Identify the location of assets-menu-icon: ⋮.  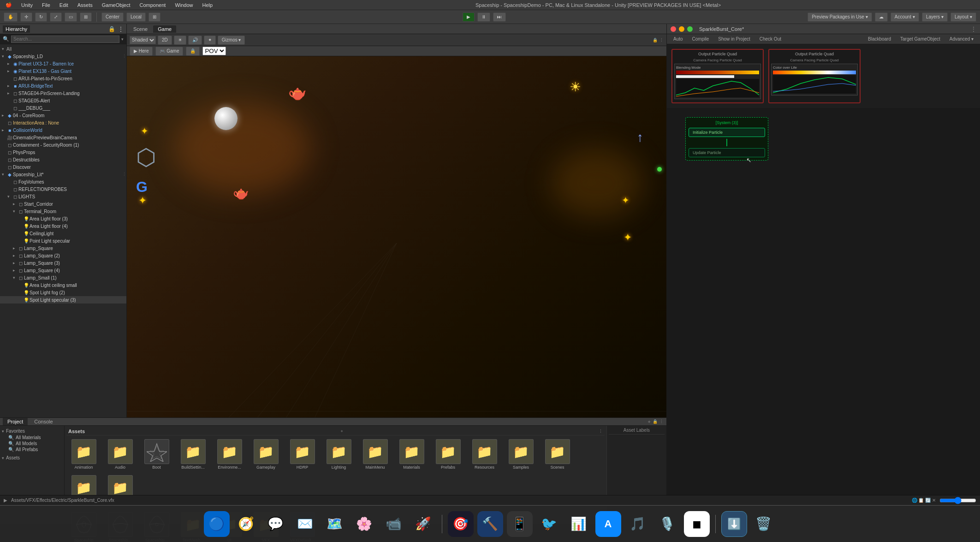
(600, 431).